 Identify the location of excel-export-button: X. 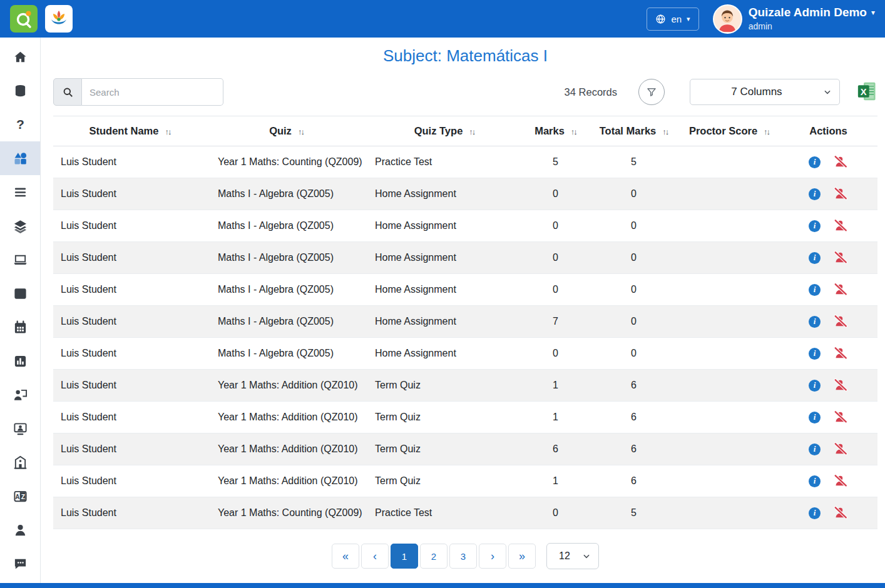
(867, 92).